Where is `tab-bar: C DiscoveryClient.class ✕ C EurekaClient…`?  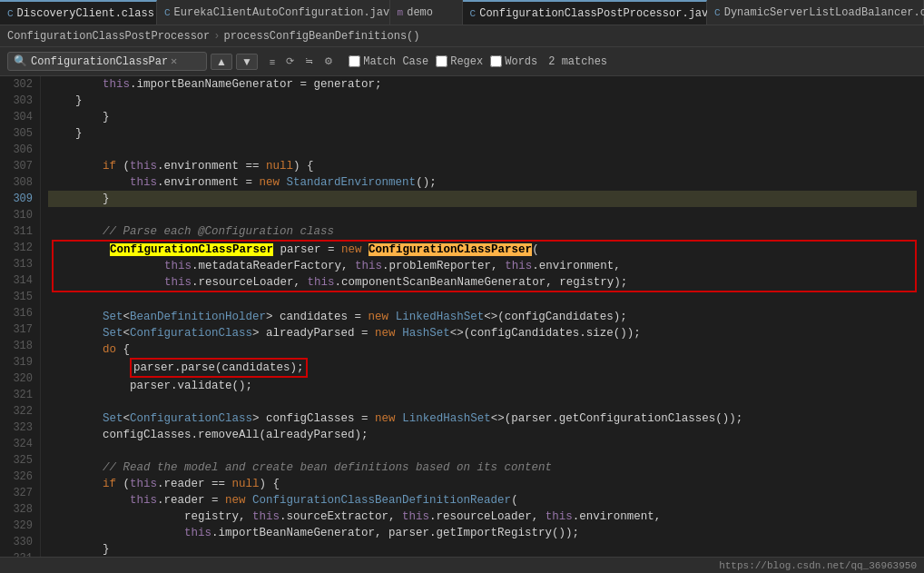
tab-bar: C DiscoveryClient.class ✕ C EurekaClient… is located at coordinates (462, 13).